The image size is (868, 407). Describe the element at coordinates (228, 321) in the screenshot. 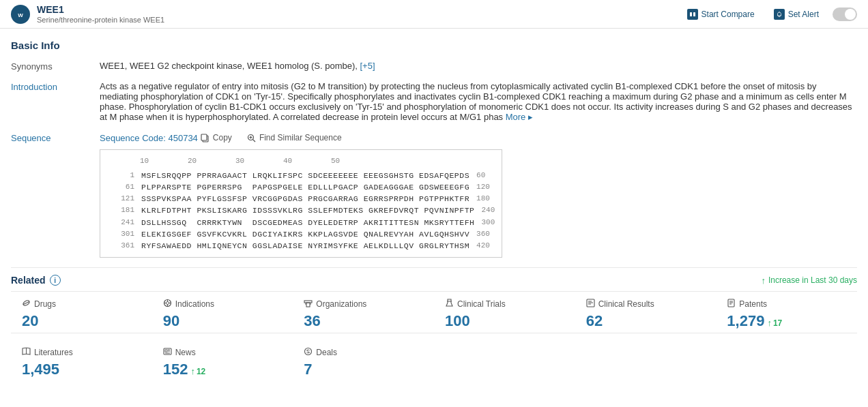

I see `stat-indications-value: 90` at that location.